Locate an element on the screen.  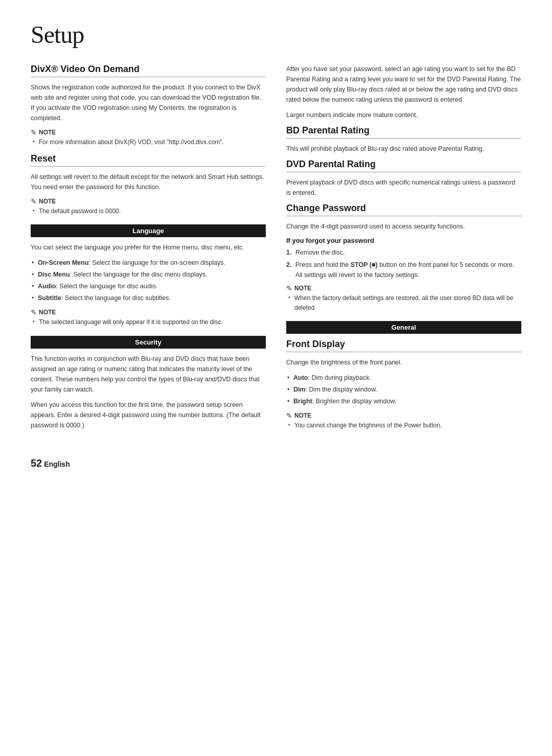
note-icon-password: ✎ is located at coordinates (289, 288).